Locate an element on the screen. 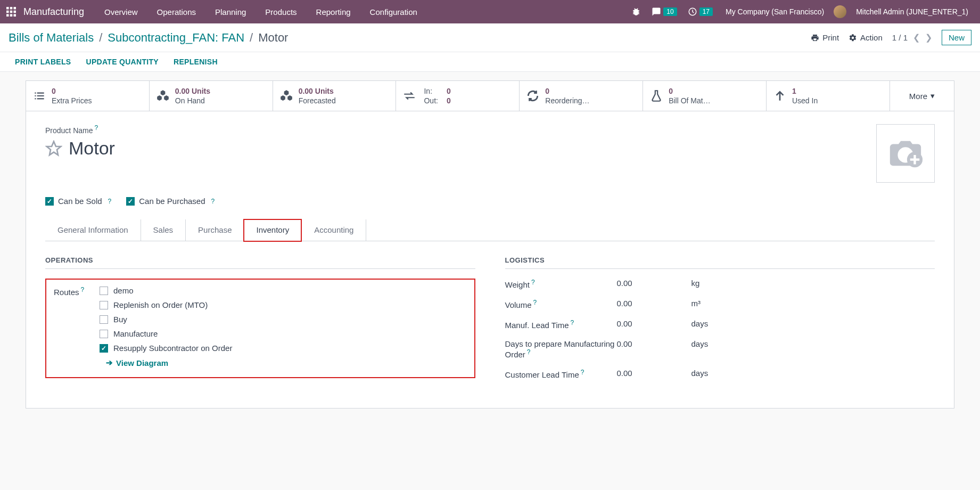  nav-products: Products is located at coordinates (281, 12).